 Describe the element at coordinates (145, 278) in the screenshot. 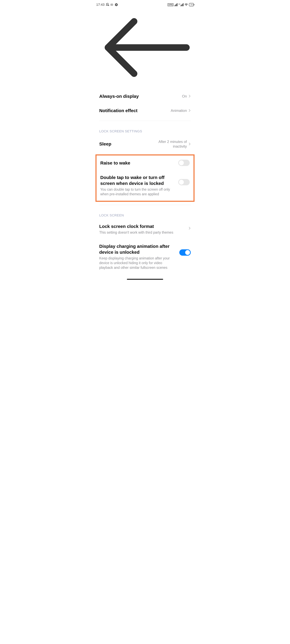

I see `navigation-bar` at that location.